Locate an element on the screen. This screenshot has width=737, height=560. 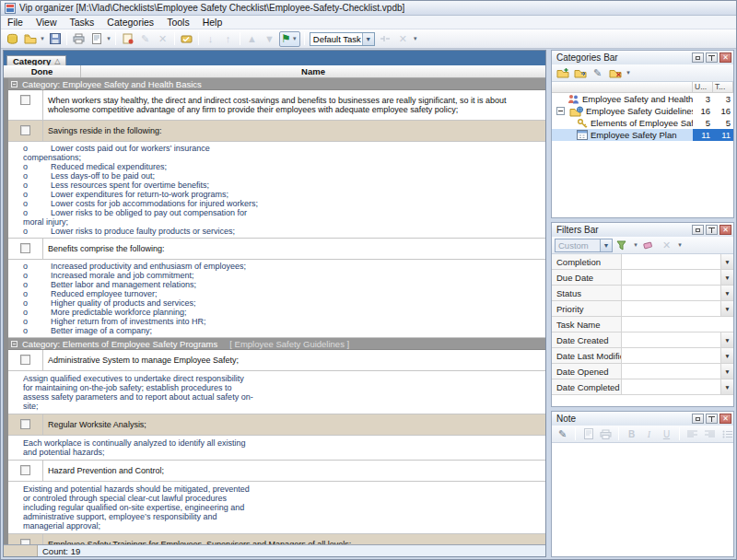
complete-task-button is located at coordinates (186, 39).